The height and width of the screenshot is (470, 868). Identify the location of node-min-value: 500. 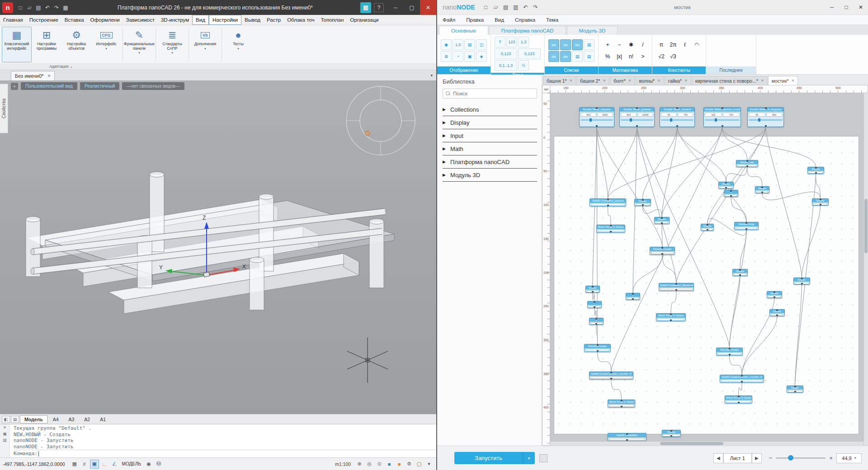
(589, 115).